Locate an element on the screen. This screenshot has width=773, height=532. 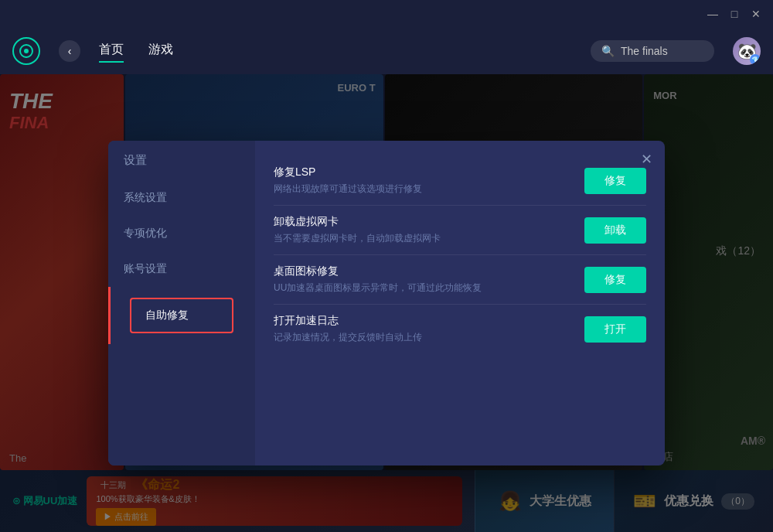
settings-title: 设置 is located at coordinates (182, 167).